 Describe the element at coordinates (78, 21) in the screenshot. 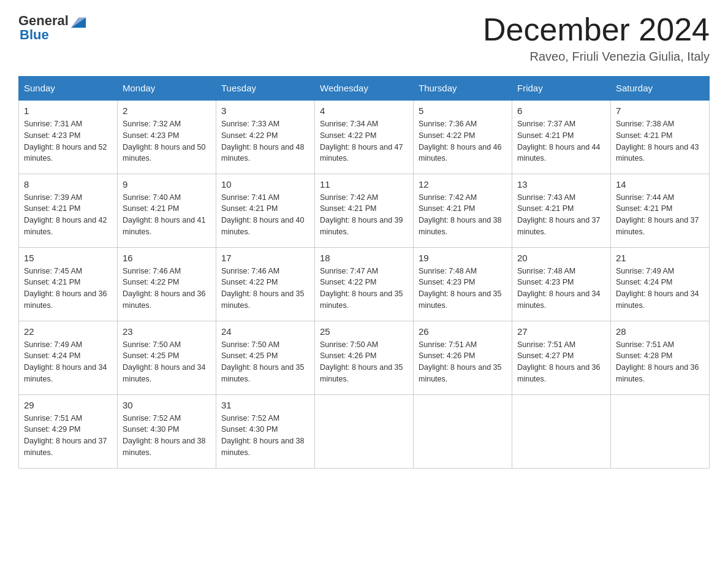

I see `logo-arrow-icon` at that location.